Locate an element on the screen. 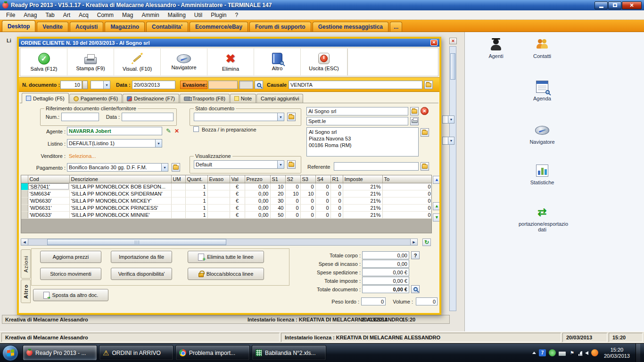  agente-input: NAVARRA Jobert is located at coordinates (90, 131).